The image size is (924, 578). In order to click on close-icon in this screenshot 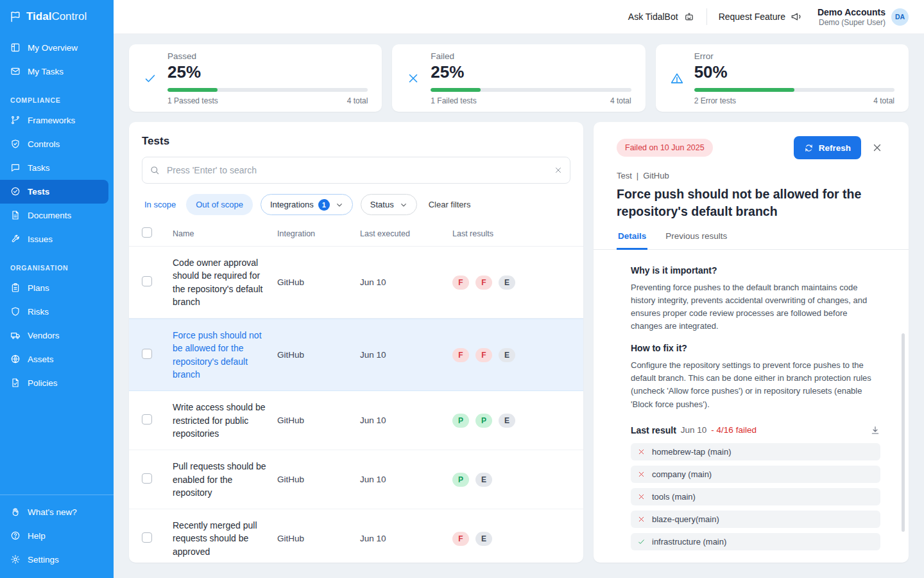, I will do `click(877, 148)`.